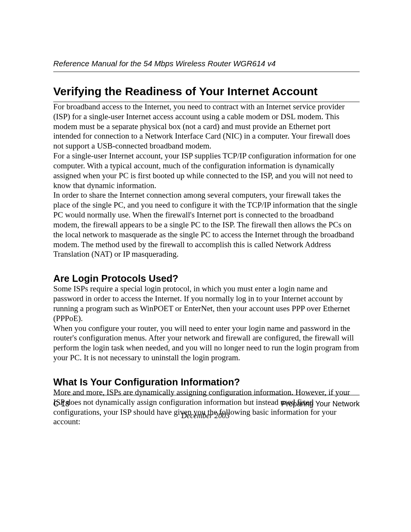  Describe the element at coordinates (206, 225) in the screenshot. I see `body-paragraph: In order to share the Internet connectio…` at that location.